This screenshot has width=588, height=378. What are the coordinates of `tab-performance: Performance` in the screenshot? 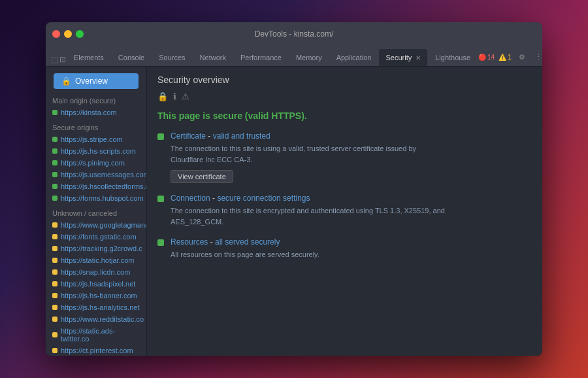 It's located at (261, 58).